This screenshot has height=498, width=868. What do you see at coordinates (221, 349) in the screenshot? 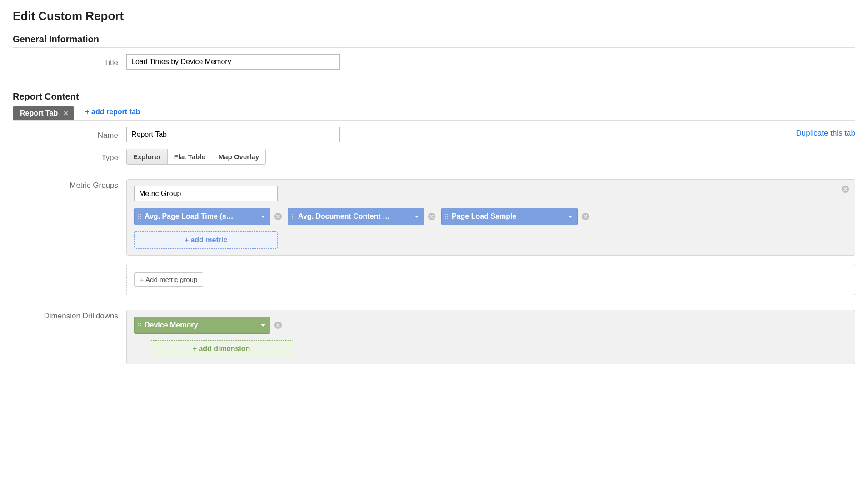
I see `add-dimension-button: + add dimension` at bounding box center [221, 349].